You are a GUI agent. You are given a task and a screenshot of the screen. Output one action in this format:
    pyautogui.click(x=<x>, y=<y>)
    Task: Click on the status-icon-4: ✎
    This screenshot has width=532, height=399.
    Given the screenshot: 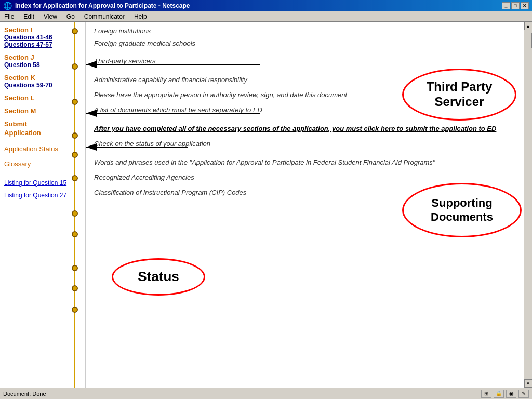 What is the action you would take?
    pyautogui.click(x=524, y=394)
    